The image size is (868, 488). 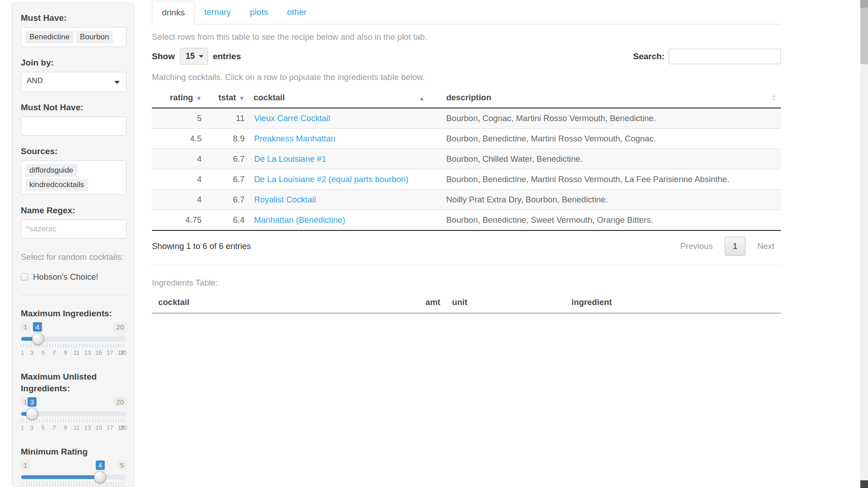 What do you see at coordinates (425, 304) in the screenshot?
I see `ing-column-amt: amt` at bounding box center [425, 304].